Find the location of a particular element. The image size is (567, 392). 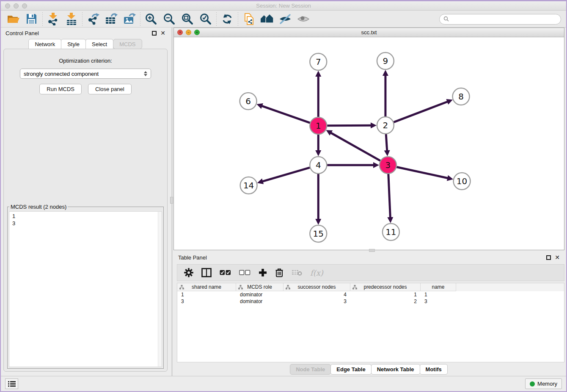

export-image-icon is located at coordinates (129, 19).